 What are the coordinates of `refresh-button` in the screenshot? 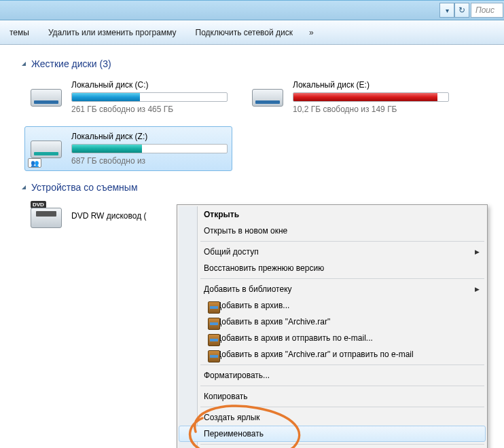 It's located at (462, 10).